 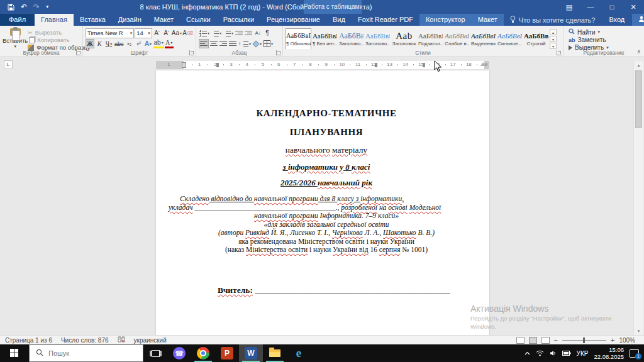 What do you see at coordinates (634, 353) in the screenshot?
I see `action-center-button: 1` at bounding box center [634, 353].